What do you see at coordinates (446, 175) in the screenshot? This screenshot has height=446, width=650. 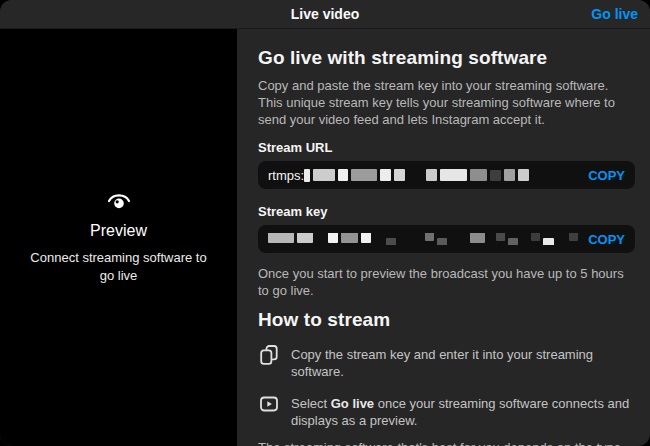 I see `stream-url-field: rtmps: COPY` at bounding box center [446, 175].